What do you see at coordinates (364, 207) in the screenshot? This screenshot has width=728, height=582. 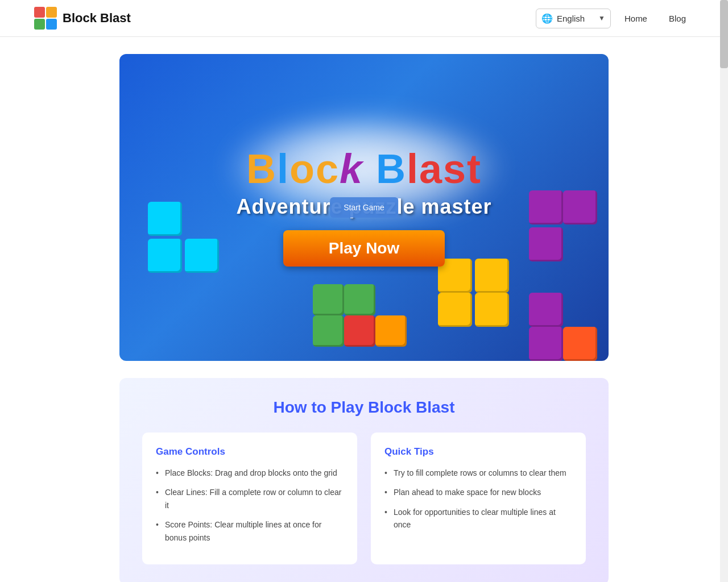 I see `start-game-button: Start Game` at bounding box center [364, 207].